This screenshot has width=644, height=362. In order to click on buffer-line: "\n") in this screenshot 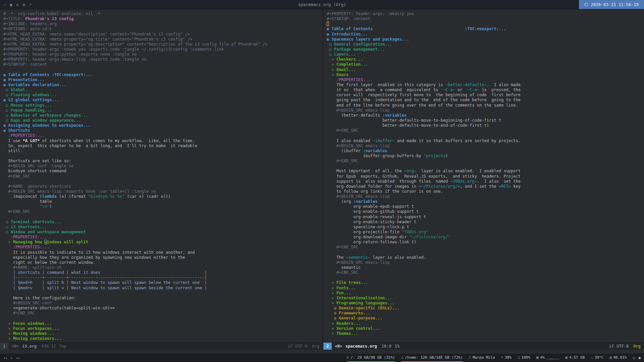, I will do `click(163, 206)`.